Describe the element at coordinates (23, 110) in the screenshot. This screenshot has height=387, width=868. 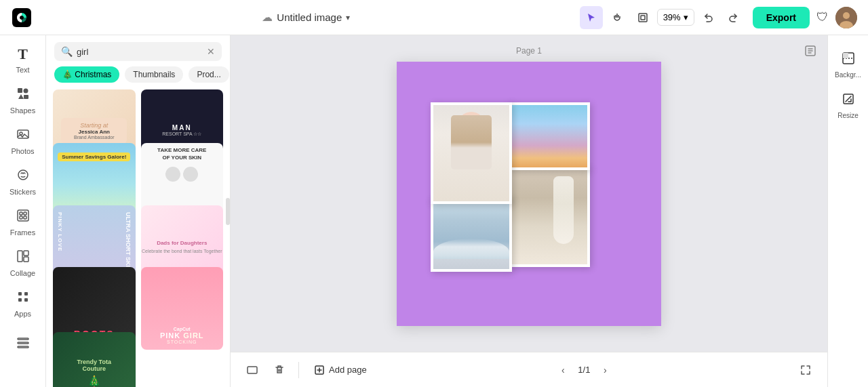
I see `sidebar-item-shapes-label: Shapes` at that location.